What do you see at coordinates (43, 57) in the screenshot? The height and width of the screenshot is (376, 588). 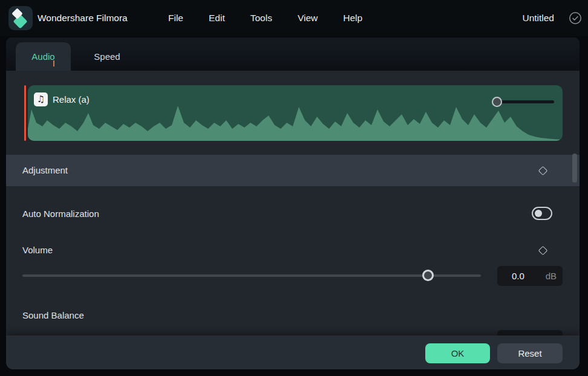 I see `tab-audio-label: Audio` at bounding box center [43, 57].